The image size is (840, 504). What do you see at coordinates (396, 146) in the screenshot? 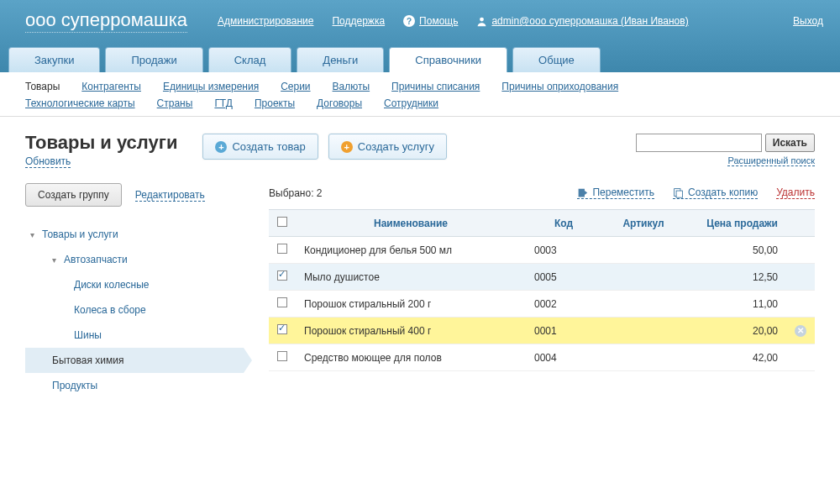
I see `create-service-label: Создать услугу` at bounding box center [396, 146].